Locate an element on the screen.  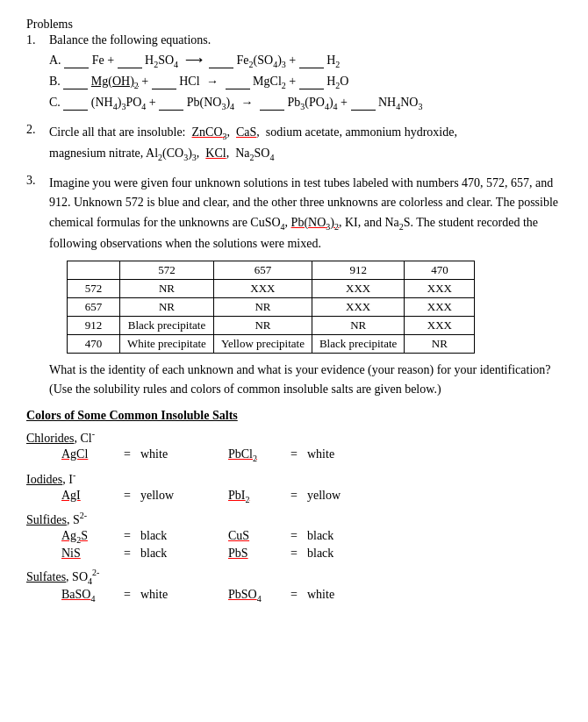
blank-a2 is located at coordinates (130, 61).